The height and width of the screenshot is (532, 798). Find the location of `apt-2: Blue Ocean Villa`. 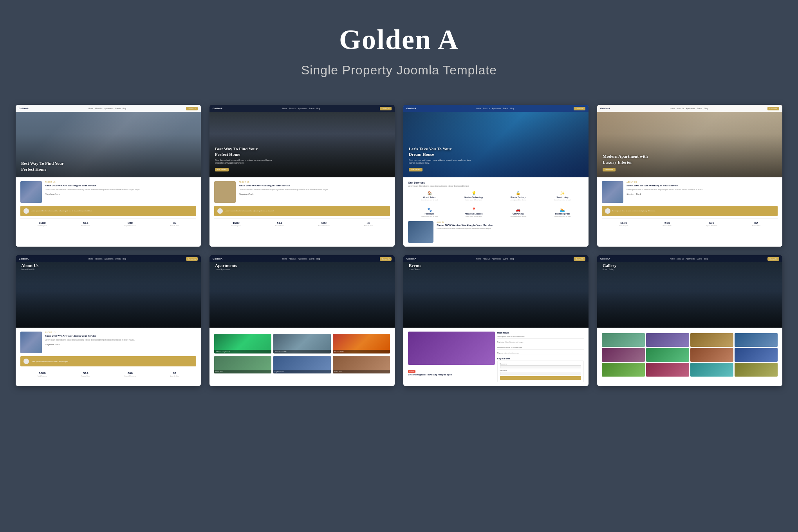

apt-2: Blue Ocean Villa is located at coordinates (302, 344).